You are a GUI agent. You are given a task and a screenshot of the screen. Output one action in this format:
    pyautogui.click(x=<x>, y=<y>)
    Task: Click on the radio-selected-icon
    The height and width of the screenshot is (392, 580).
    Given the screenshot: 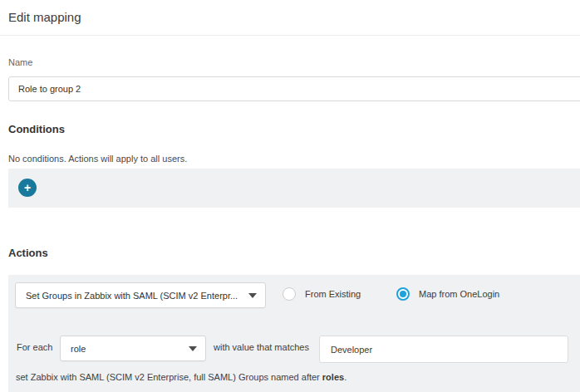 What is the action you would take?
    pyautogui.click(x=403, y=294)
    